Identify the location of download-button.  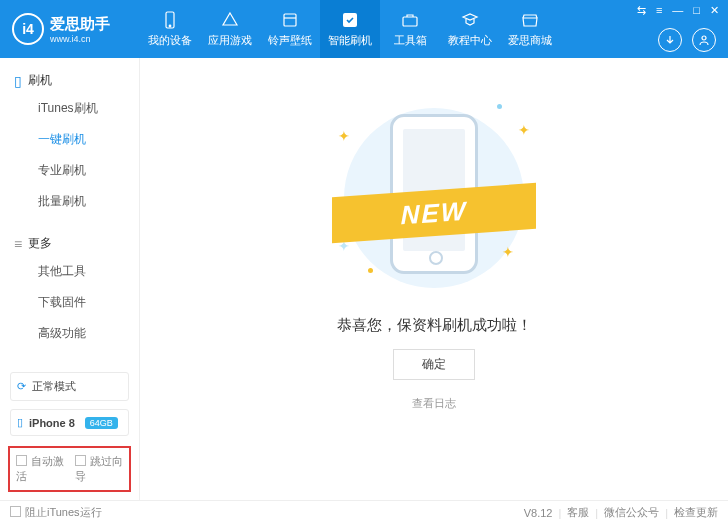
(670, 40).